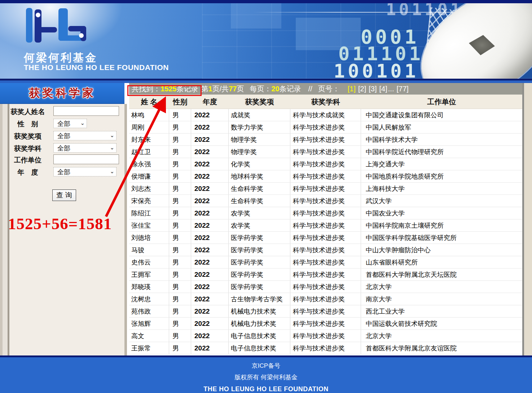 This screenshot has height=393, width=532. Describe the element at coordinates (86, 111) in the screenshot. I see `awardee-name-input` at that location.